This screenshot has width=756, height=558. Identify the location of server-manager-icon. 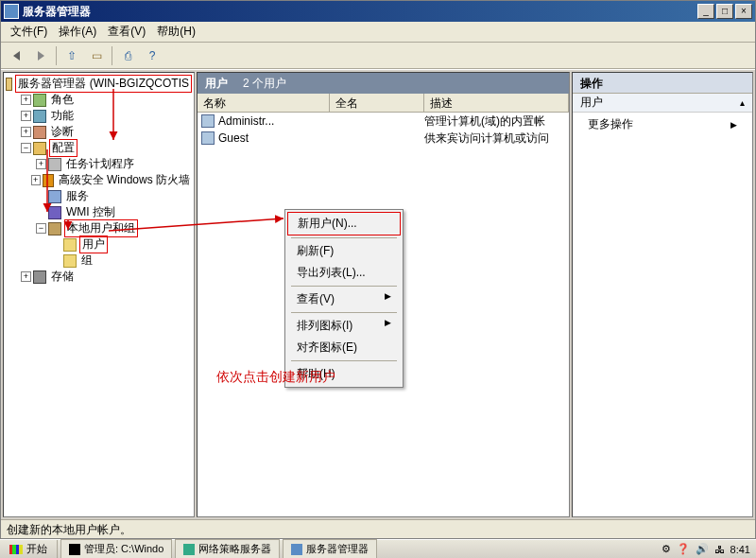
(297, 549).